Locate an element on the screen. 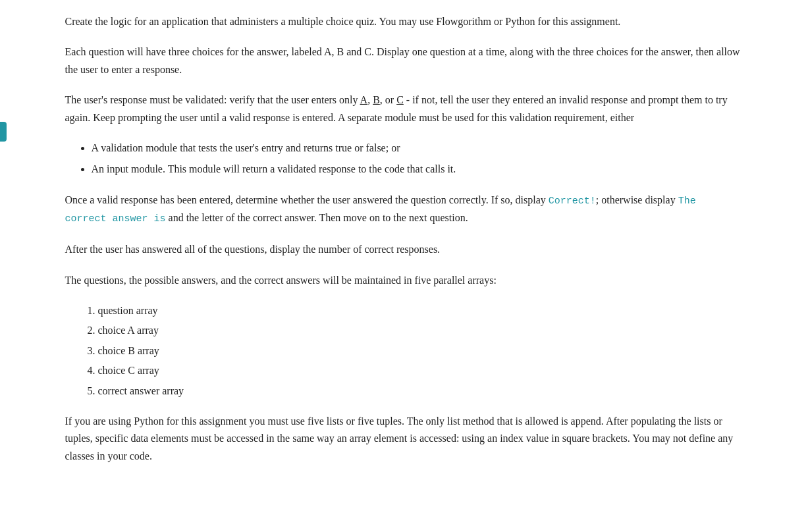  list-item-3: choice B array is located at coordinates (421, 351).